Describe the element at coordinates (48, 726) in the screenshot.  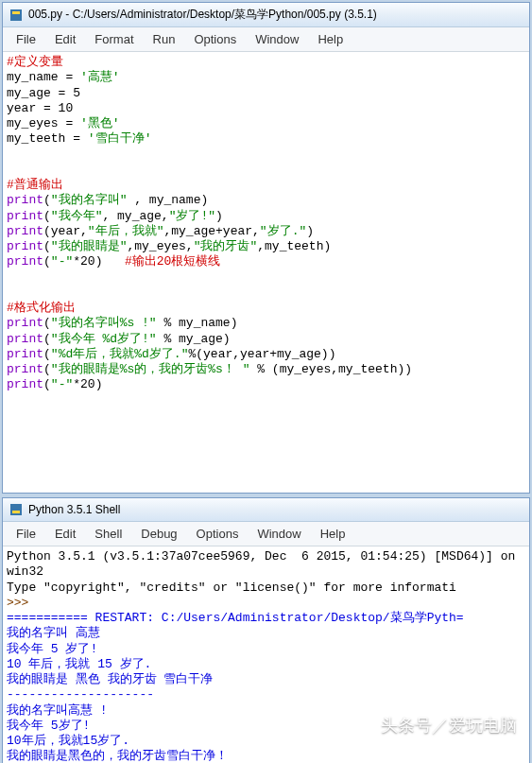
I see `shell-out-6: 我今年 5岁了!` at that location.